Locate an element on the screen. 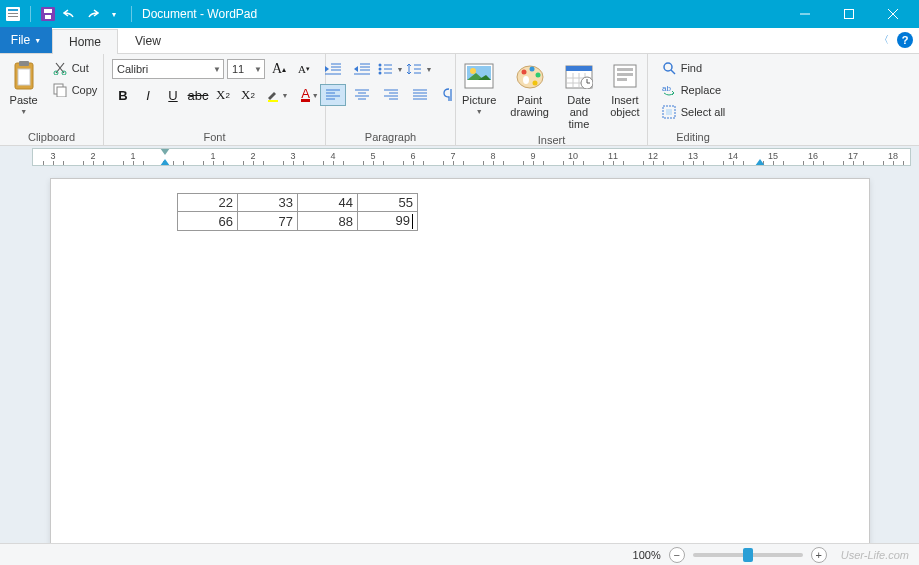 The height and width of the screenshot is (565, 919). table-cell: 77 is located at coordinates (268, 222).